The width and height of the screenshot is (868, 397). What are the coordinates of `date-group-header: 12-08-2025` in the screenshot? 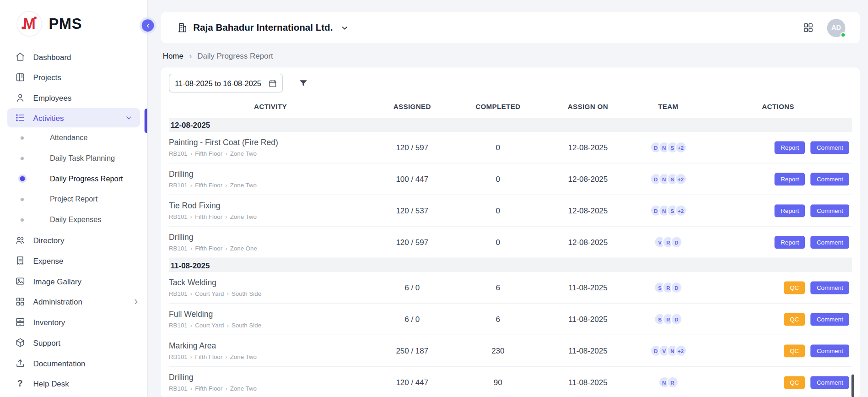 It's located at (511, 125).